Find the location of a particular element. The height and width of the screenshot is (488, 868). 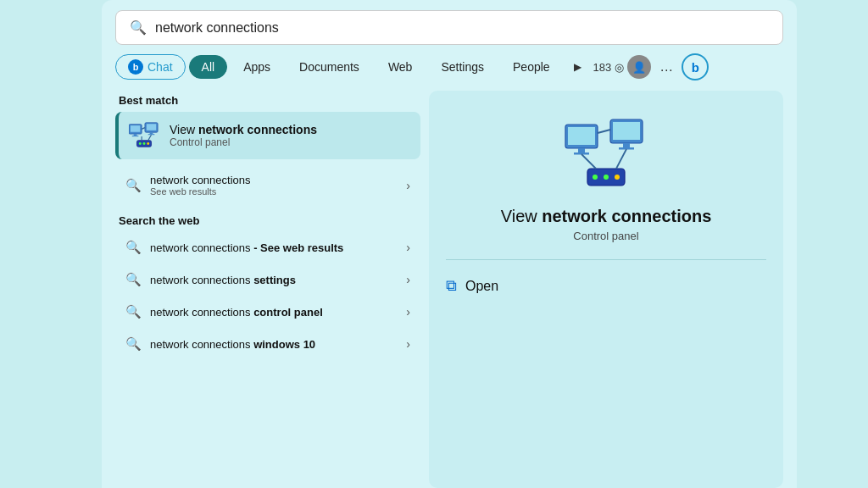

tab-count-number: 183 is located at coordinates (603, 68).